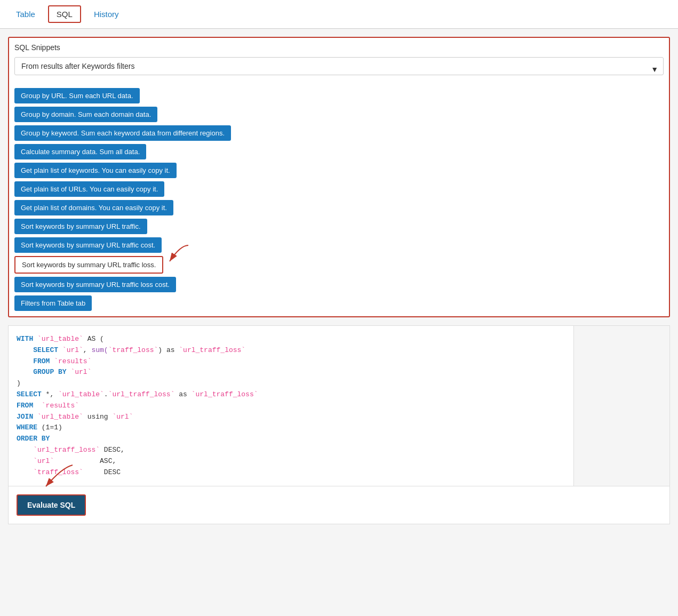 The height and width of the screenshot is (616, 678). Describe the element at coordinates (621, 406) in the screenshot. I see `sql-sidebar` at that location.